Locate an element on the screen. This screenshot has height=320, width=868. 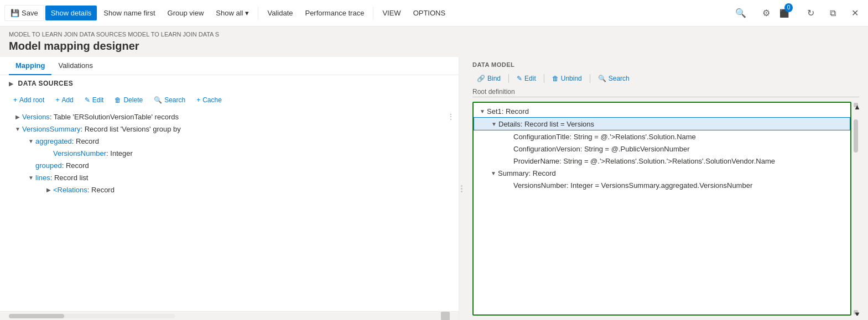
view-button: VIEW is located at coordinates (392, 13).